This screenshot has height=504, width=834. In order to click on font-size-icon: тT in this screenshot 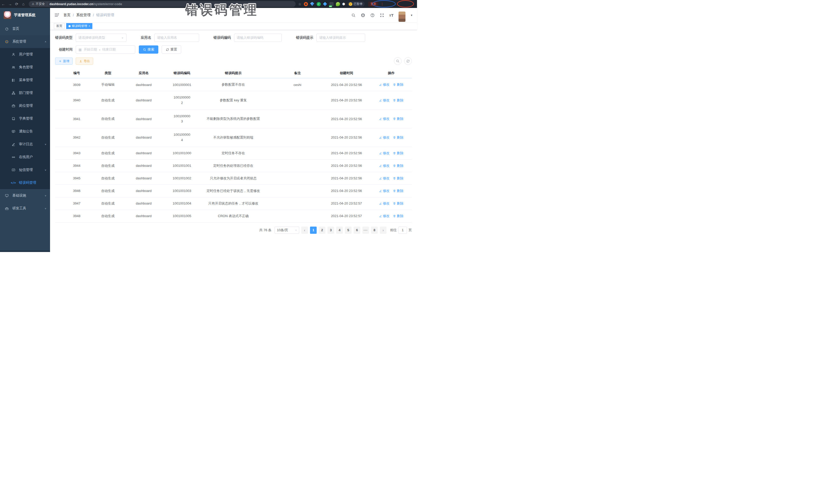, I will do `click(391, 15)`.